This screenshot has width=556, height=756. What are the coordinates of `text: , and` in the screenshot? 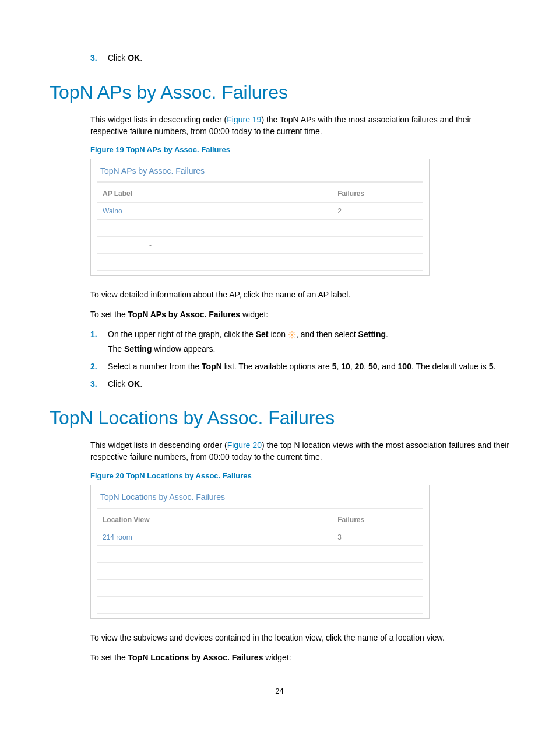 It's located at (388, 366).